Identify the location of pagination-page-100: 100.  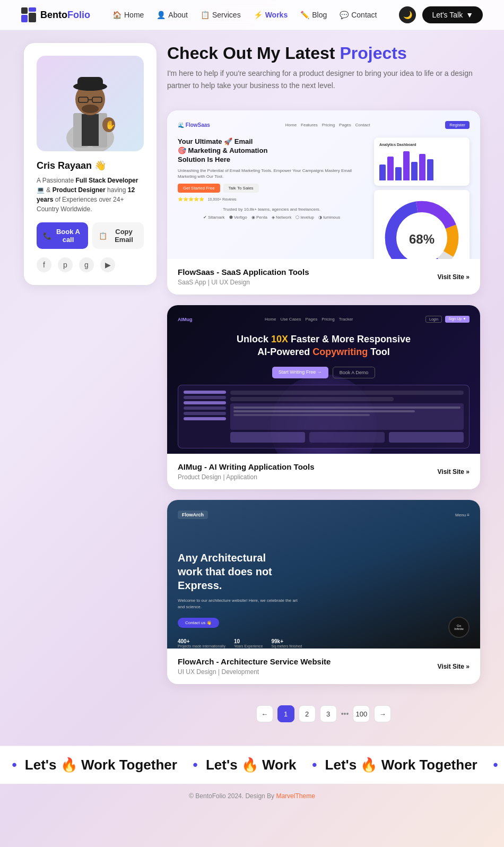
(361, 714).